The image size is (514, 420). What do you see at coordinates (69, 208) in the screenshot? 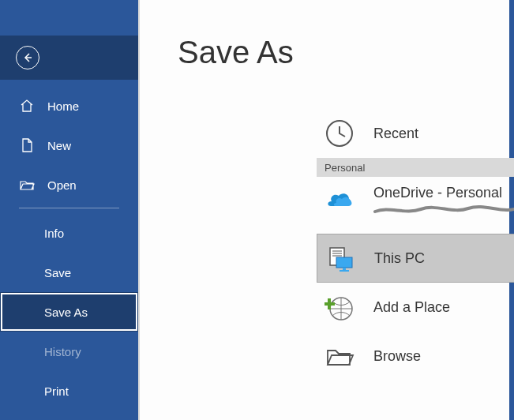
I see `nav-divider` at bounding box center [69, 208].